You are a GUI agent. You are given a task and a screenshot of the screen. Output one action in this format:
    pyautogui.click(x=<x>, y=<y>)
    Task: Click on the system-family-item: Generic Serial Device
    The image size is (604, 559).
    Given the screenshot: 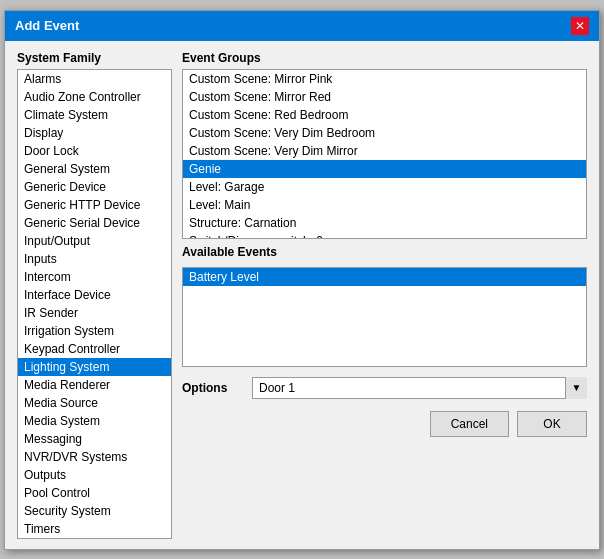 What is the action you would take?
    pyautogui.click(x=94, y=223)
    